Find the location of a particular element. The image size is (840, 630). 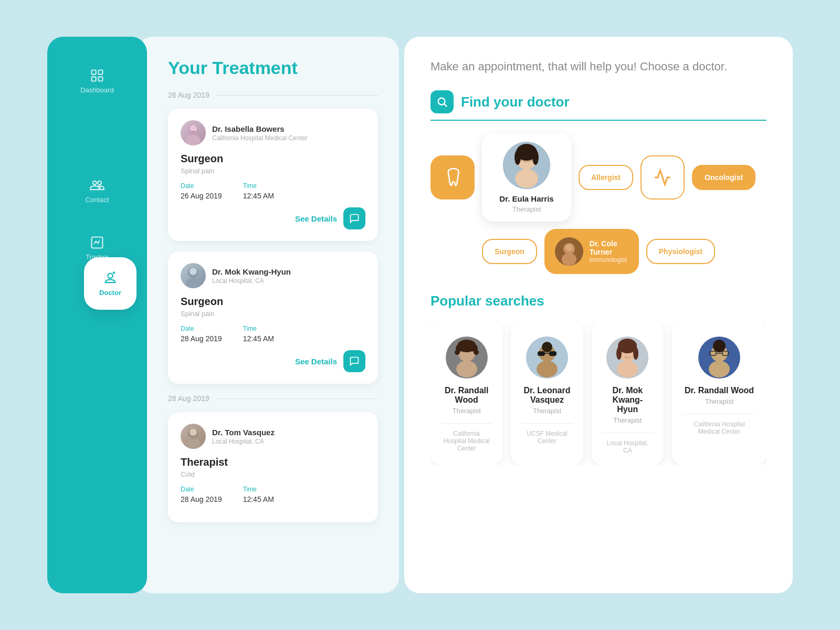

pop-hospital-2: Local Hospital, CA is located at coordinates (628, 447).